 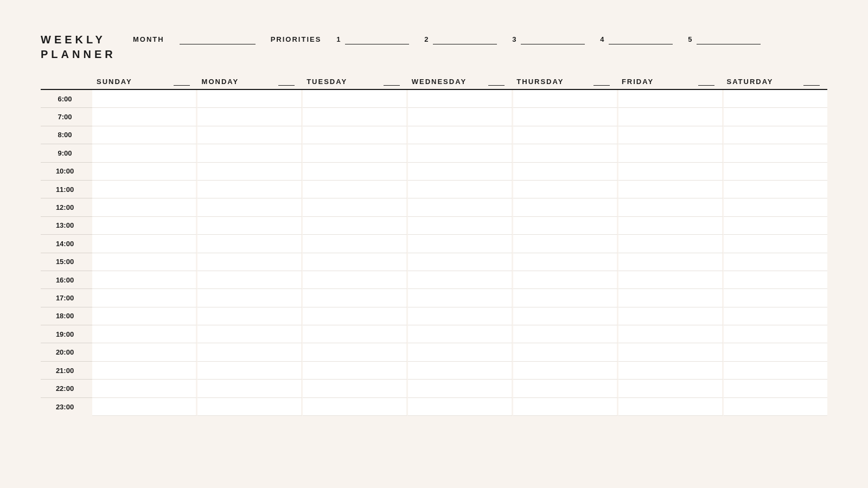 What do you see at coordinates (496, 81) in the screenshot?
I see `day-date-input-wednesday` at bounding box center [496, 81].